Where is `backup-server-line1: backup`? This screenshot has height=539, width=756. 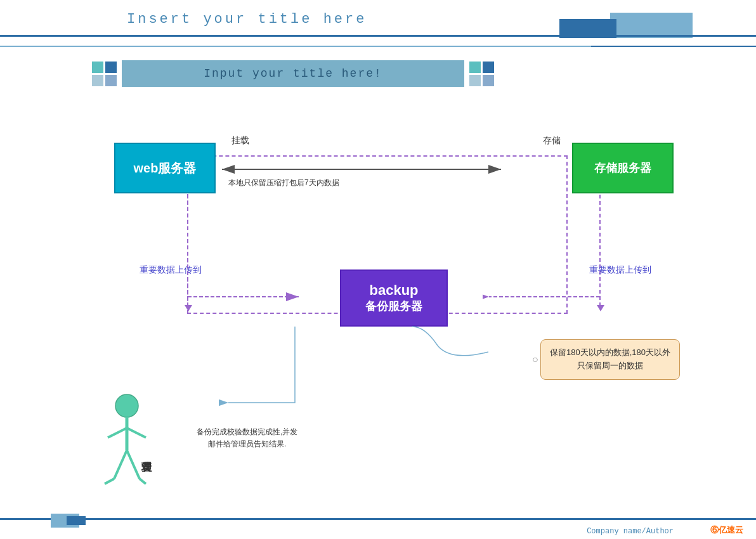
backup-server-line1: backup is located at coordinates (393, 290).